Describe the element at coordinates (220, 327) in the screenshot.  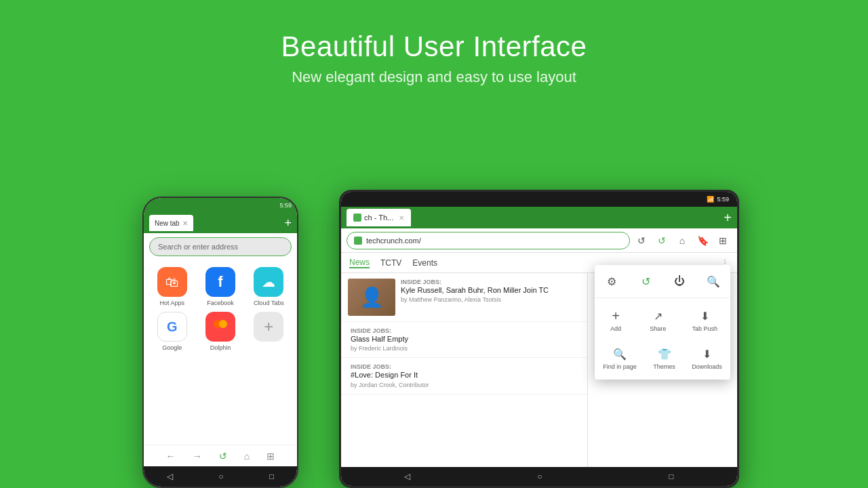
I see `dolphin-icon` at that location.